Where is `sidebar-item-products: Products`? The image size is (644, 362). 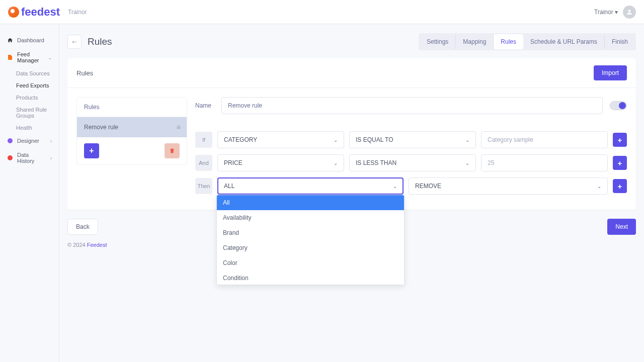
sidebar-item-products: Products is located at coordinates (29, 98).